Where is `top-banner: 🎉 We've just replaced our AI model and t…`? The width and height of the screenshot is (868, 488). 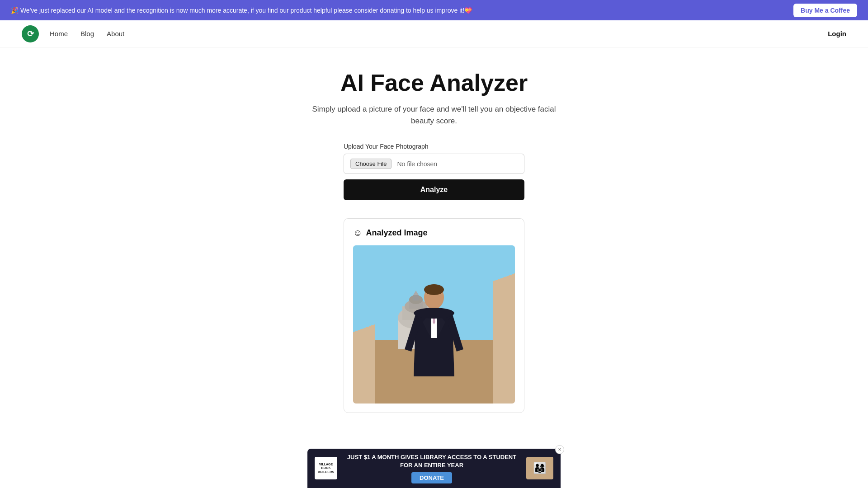
top-banner: 🎉 We've just replaced our AI model and t… is located at coordinates (434, 10).